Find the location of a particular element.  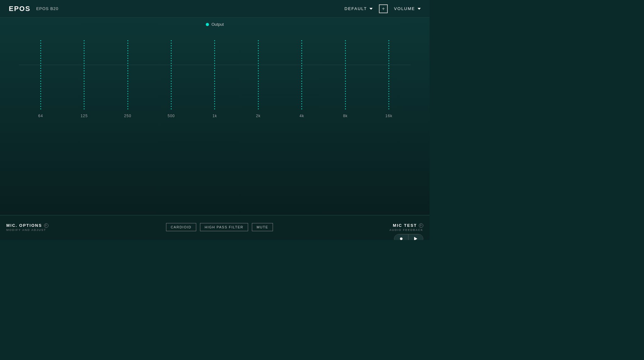

mic-test-play-button is located at coordinates (416, 237).